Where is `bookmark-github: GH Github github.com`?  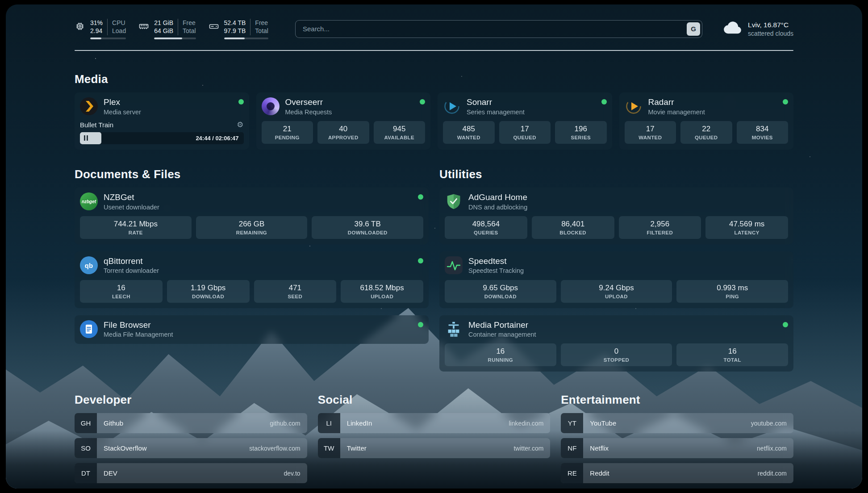
bookmark-github: GH Github github.com is located at coordinates (191, 423).